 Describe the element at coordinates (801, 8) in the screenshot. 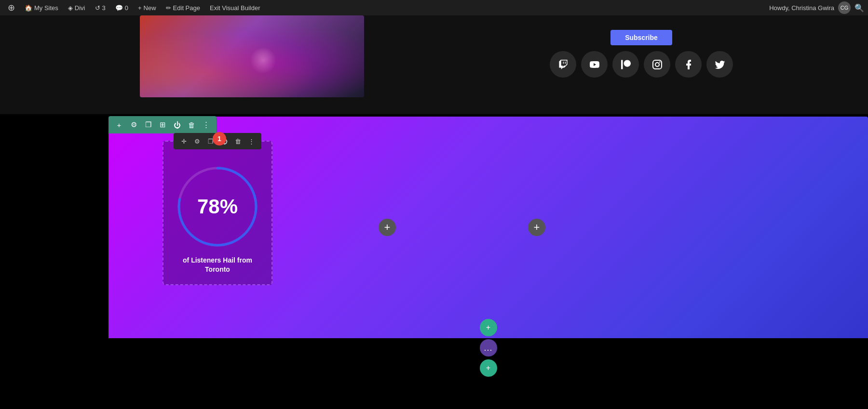

I see `user-greeting: Howdy, Christina Gwira` at that location.